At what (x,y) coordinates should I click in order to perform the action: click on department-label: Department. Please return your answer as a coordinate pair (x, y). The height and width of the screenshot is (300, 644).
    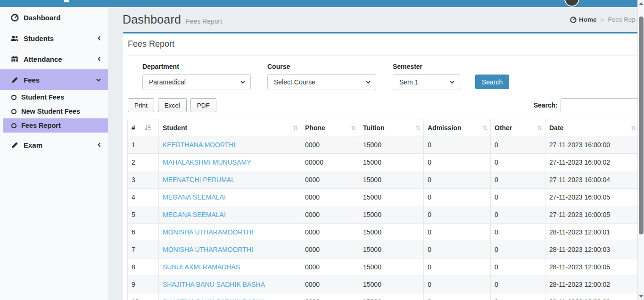
    Looking at the image, I should click on (197, 67).